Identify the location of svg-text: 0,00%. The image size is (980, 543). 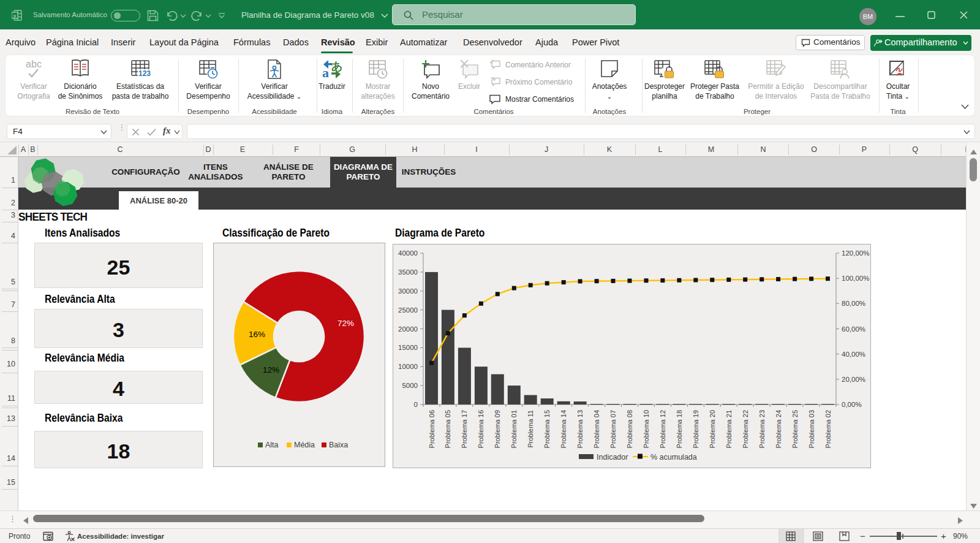
(851, 404).